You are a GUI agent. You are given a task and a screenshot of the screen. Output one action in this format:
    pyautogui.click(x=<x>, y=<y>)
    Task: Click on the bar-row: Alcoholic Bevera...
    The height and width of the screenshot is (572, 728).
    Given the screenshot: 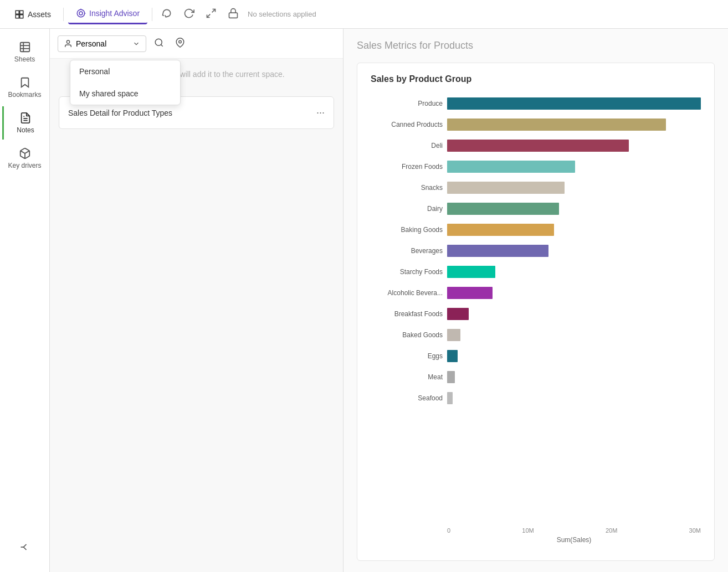 What is the action you would take?
    pyautogui.click(x=536, y=293)
    